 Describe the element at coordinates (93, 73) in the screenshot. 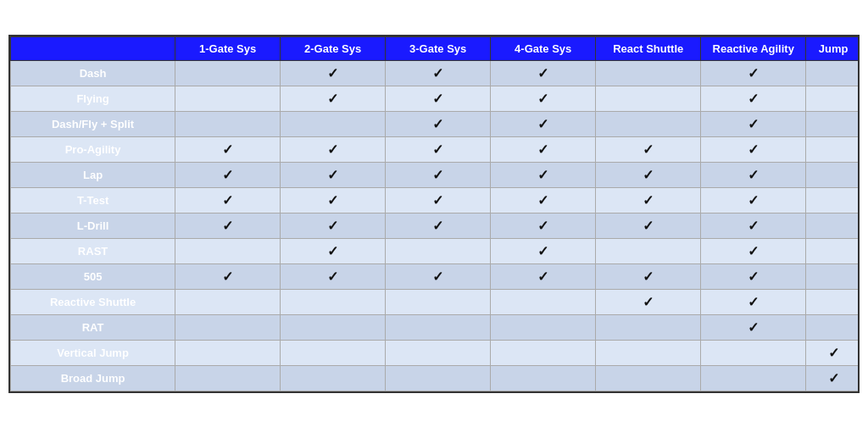

I see `row-label: Dash` at that location.